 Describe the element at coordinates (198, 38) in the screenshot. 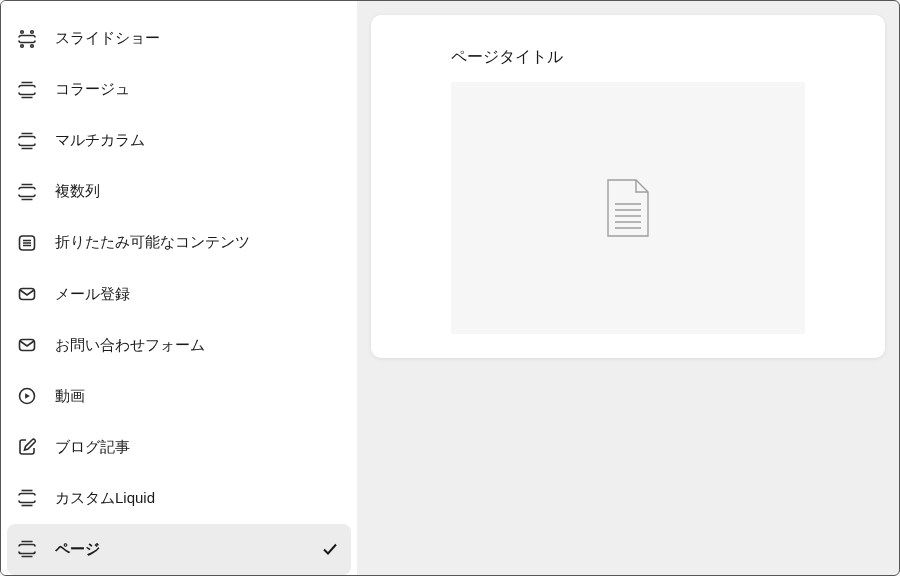

I see `sidebar-item-label: スライドショー` at that location.